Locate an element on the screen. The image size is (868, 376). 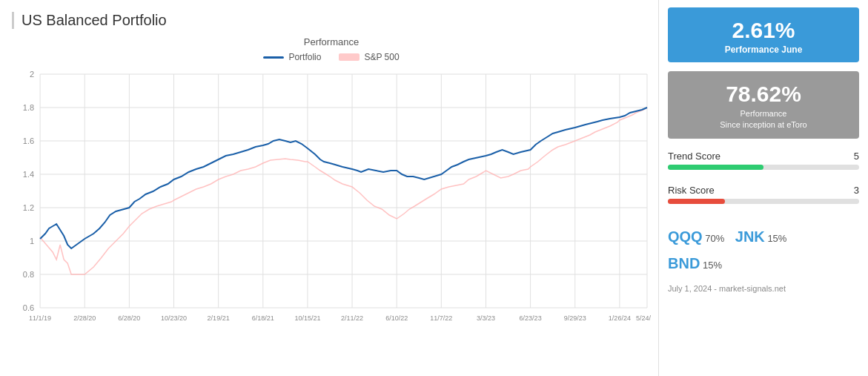
svg-text: 6/18/21 is located at coordinates (263, 318).